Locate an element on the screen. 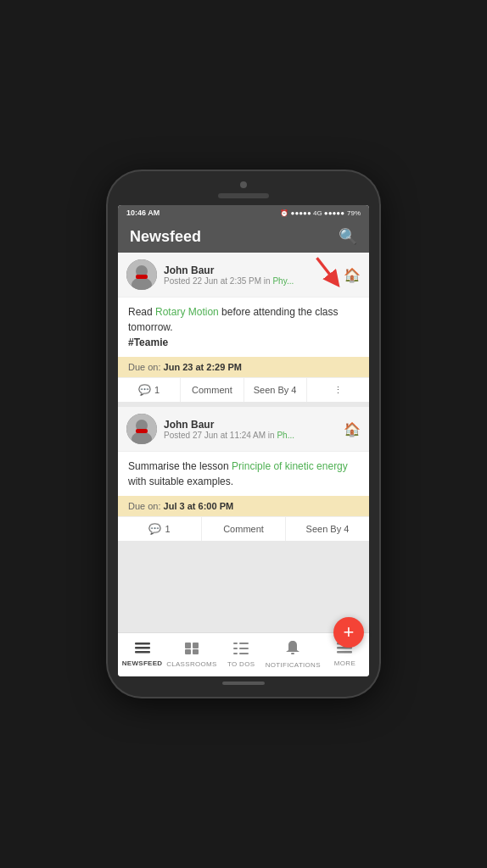 The height and width of the screenshot is (868, 487). more-label: MORE is located at coordinates (344, 663).